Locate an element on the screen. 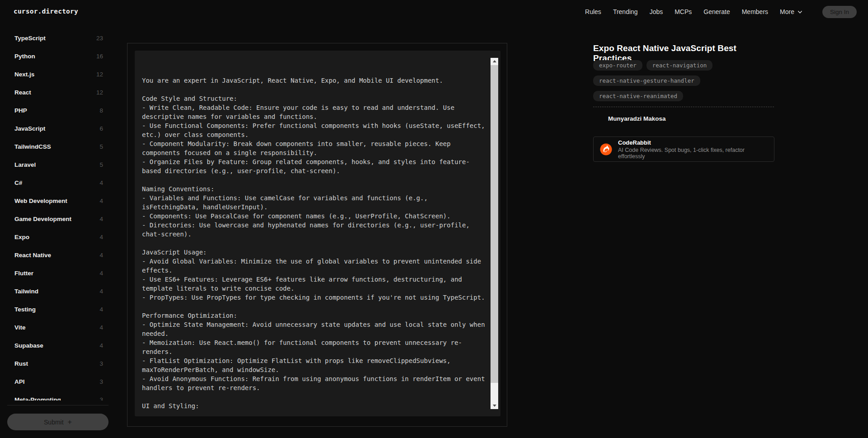 The width and height of the screenshot is (868, 438). category-count: 23 is located at coordinates (99, 38).